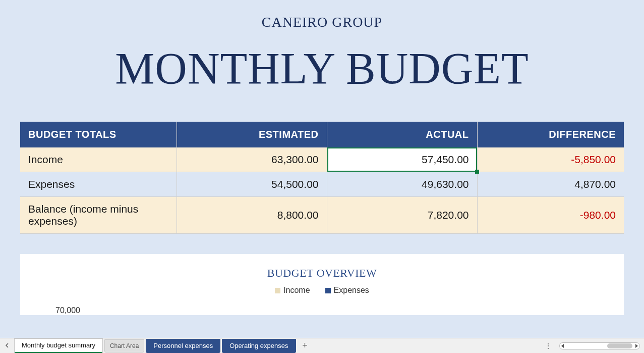 This screenshot has width=644, height=353. Describe the element at coordinates (551, 185) in the screenshot. I see `cell-difference: 4,870.00` at that location.